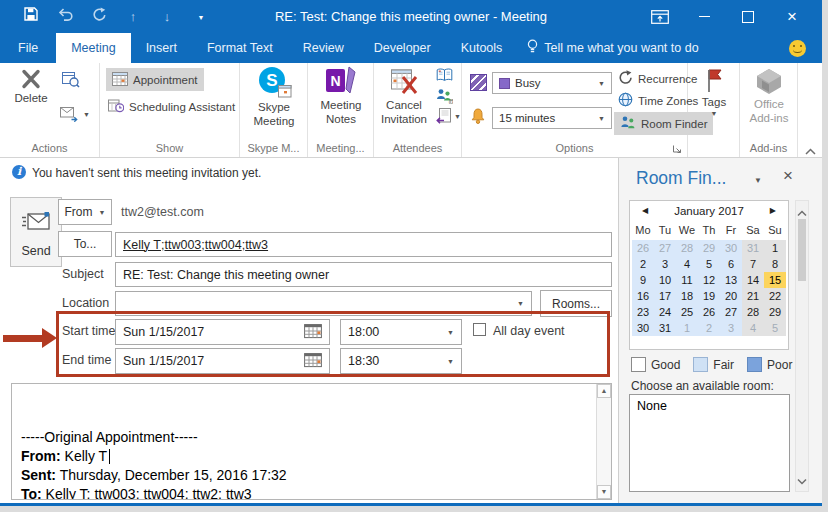 This screenshot has width=828, height=512. I want to click on response-options-button: ▼, so click(448, 116).